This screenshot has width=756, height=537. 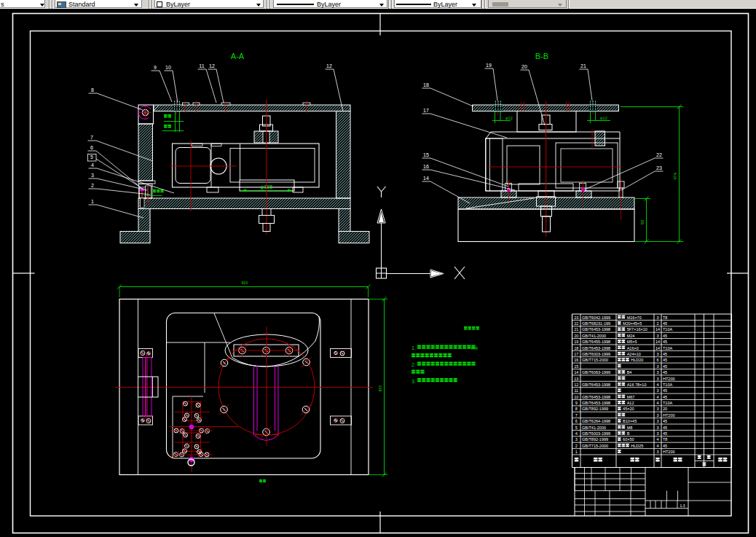 I want to click on svg-text: 50, so click(x=642, y=222).